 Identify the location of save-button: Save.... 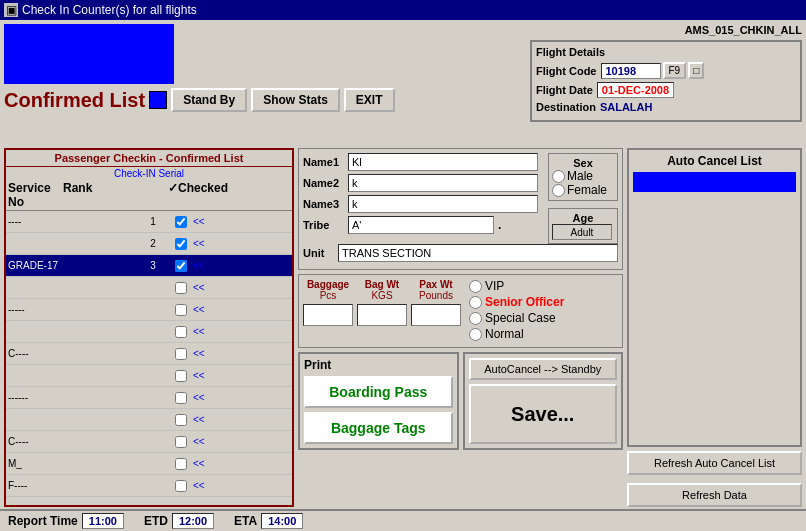
(544, 414).